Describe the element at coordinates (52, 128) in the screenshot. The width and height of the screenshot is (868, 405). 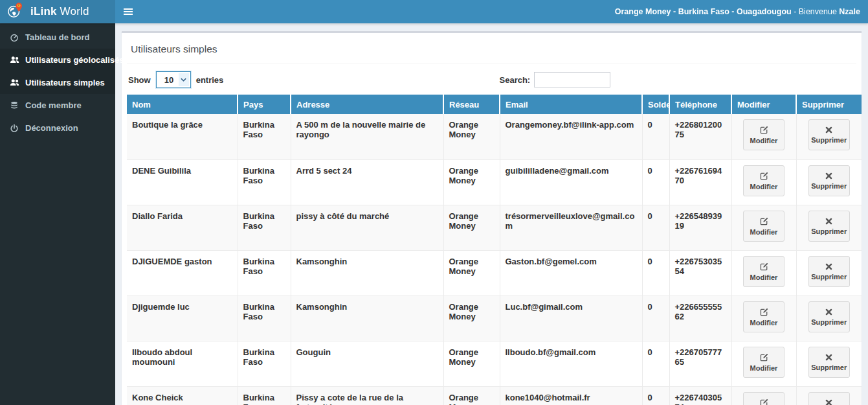
I see `sidebar-item-label: Déconnexion` at that location.